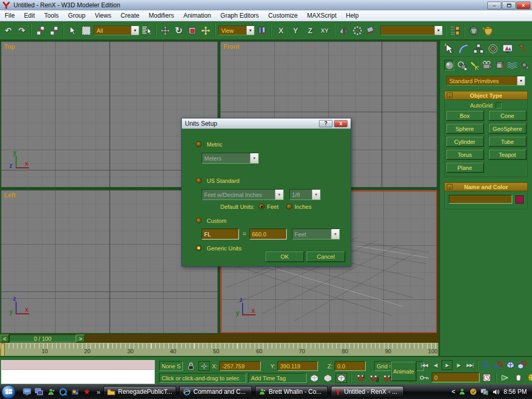  What do you see at coordinates (449, 49) in the screenshot?
I see `create-tab-icon` at bounding box center [449, 49].